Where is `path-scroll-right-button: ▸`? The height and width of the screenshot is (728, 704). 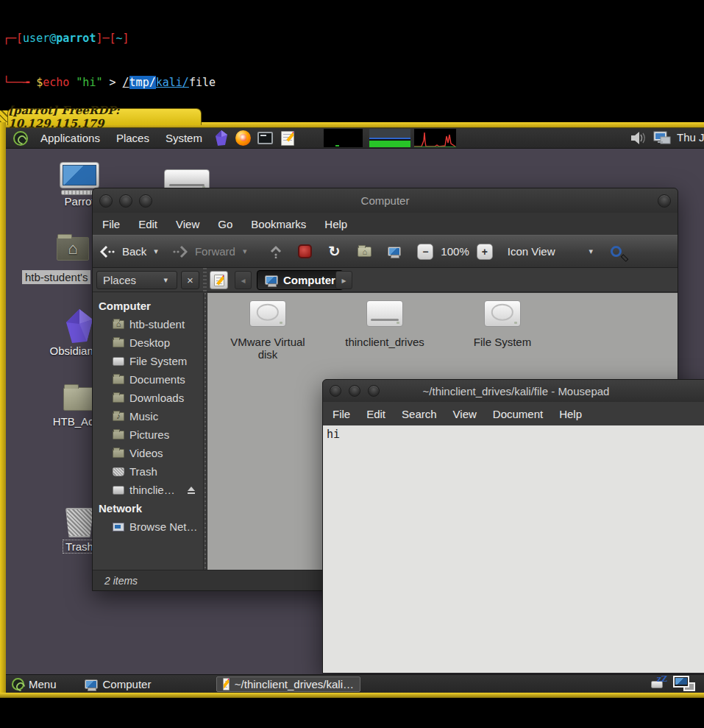 path-scroll-right-button: ▸ is located at coordinates (344, 280).